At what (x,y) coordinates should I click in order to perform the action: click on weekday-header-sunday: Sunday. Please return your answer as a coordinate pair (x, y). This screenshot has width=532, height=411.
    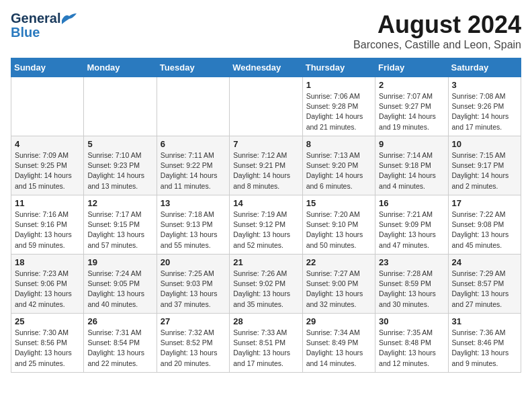
    Looking at the image, I should click on (48, 68).